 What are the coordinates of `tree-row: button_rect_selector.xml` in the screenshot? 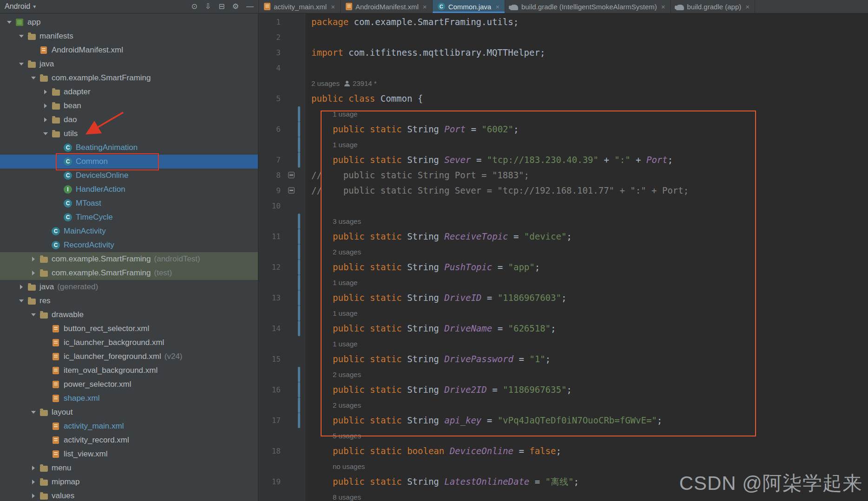 It's located at (129, 329).